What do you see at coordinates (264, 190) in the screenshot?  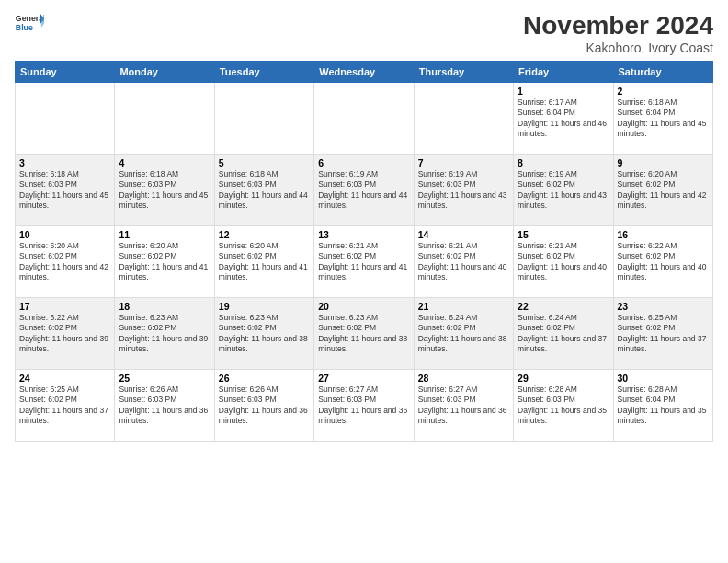 I see `calendar-cell: 5Sunrise: 6:18 AM Sunset: 6:03 PM Daylig…` at bounding box center [264, 190].